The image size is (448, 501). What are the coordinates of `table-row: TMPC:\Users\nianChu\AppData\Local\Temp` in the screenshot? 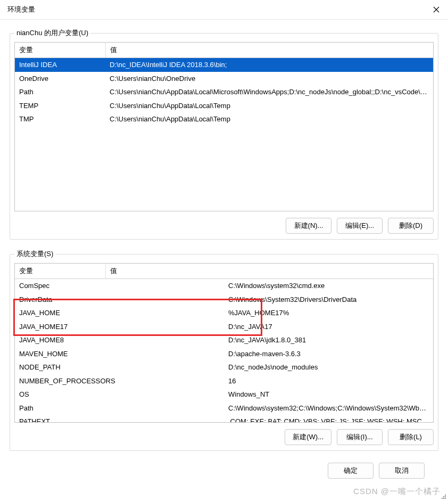 It's located at (224, 119).